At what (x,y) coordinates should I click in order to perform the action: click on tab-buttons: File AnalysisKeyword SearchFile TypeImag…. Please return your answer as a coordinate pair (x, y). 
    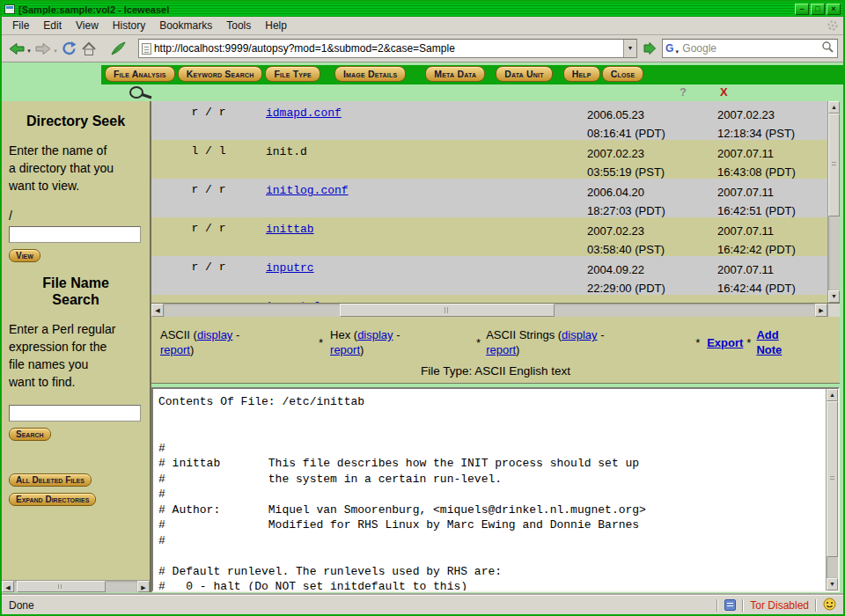
    Looking at the image, I should click on (374, 74).